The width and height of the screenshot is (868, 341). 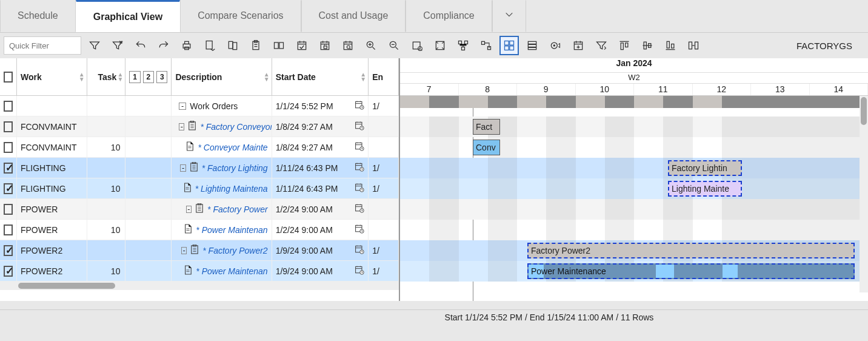 I want to click on table-row: -Work Orders1/1/24 5:52 PM1/, so click(x=199, y=106).